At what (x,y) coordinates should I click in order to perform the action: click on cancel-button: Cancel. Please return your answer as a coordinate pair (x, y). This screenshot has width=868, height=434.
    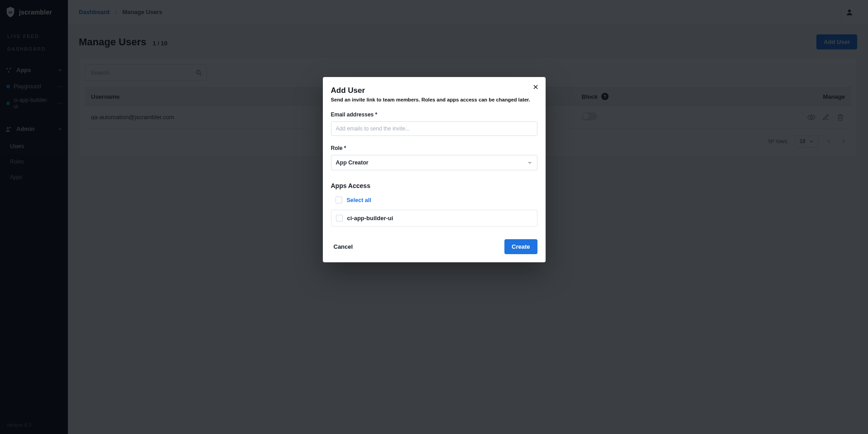
    Looking at the image, I should click on (343, 246).